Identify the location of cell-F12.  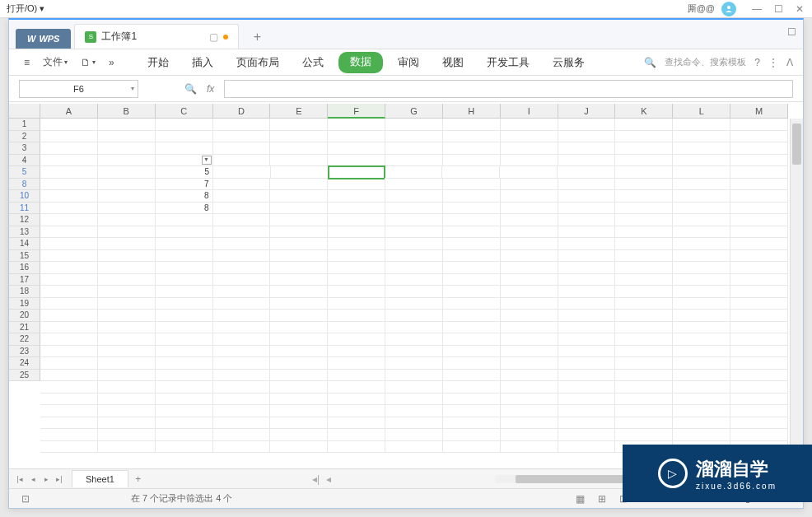
(357, 221).